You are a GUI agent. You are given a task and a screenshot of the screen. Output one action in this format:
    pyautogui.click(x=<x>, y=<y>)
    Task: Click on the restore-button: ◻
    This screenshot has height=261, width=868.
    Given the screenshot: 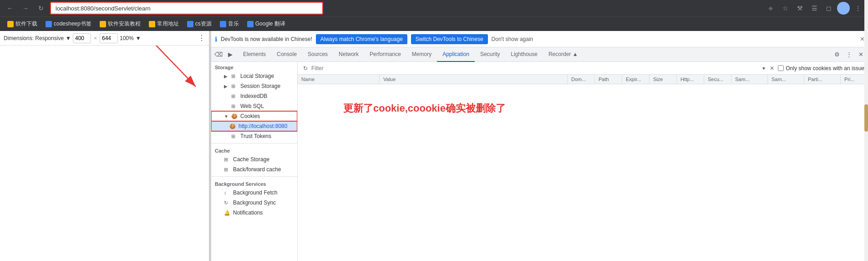 What is the action you would take?
    pyautogui.click(x=829, y=8)
    